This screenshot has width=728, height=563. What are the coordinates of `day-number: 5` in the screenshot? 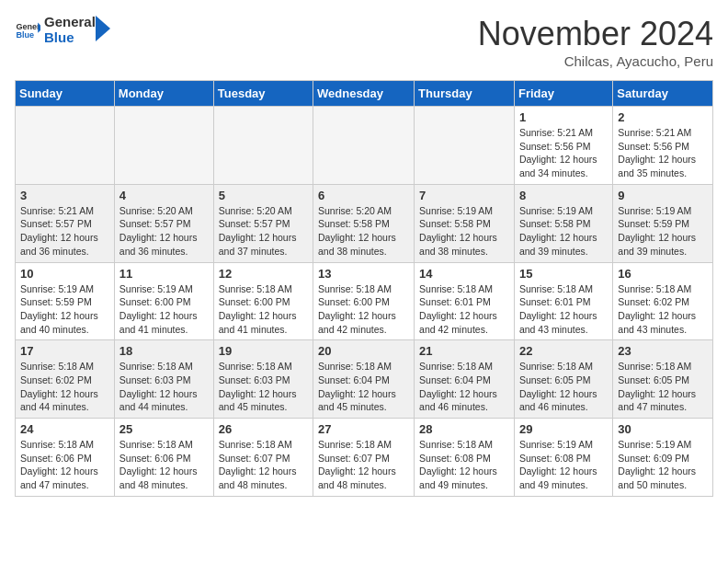 It's located at (263, 195).